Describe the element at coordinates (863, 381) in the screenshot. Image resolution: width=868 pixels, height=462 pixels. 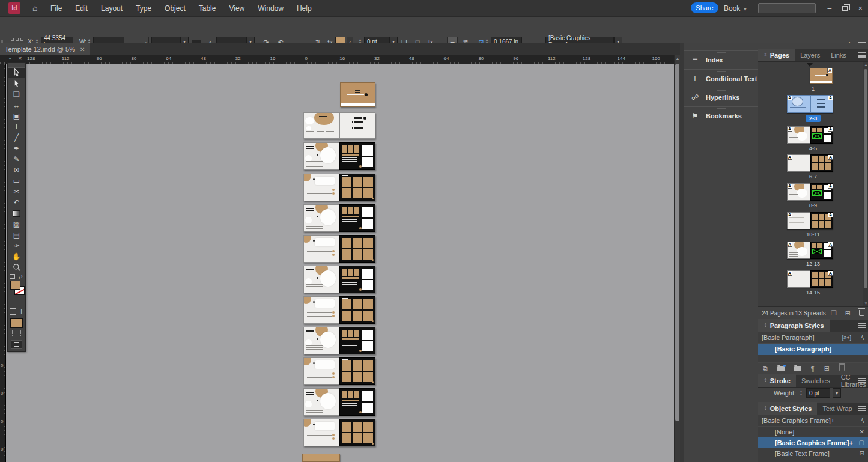
I see `stroke-panel-menu-icon` at that location.